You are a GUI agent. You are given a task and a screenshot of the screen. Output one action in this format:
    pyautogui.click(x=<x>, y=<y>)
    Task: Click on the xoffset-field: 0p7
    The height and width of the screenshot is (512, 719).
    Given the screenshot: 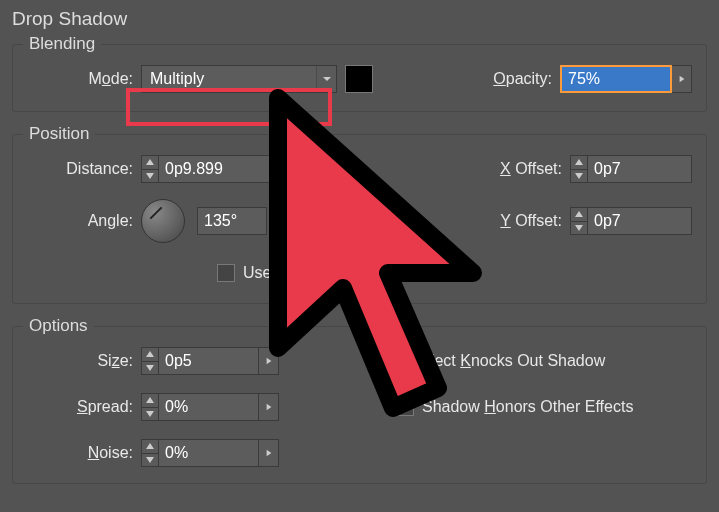 What is the action you would take?
    pyautogui.click(x=631, y=169)
    